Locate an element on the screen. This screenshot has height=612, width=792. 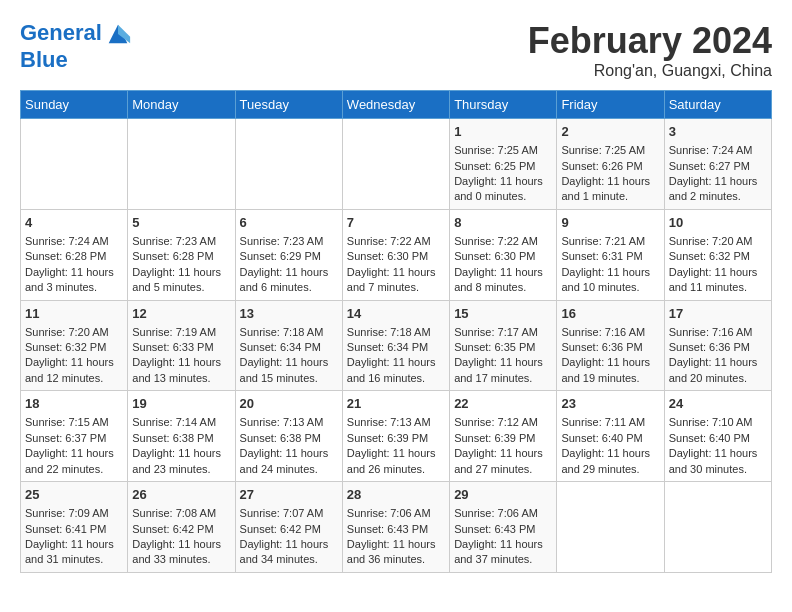
day-content: Sunrise: 7:21 AM is located at coordinates (610, 242).